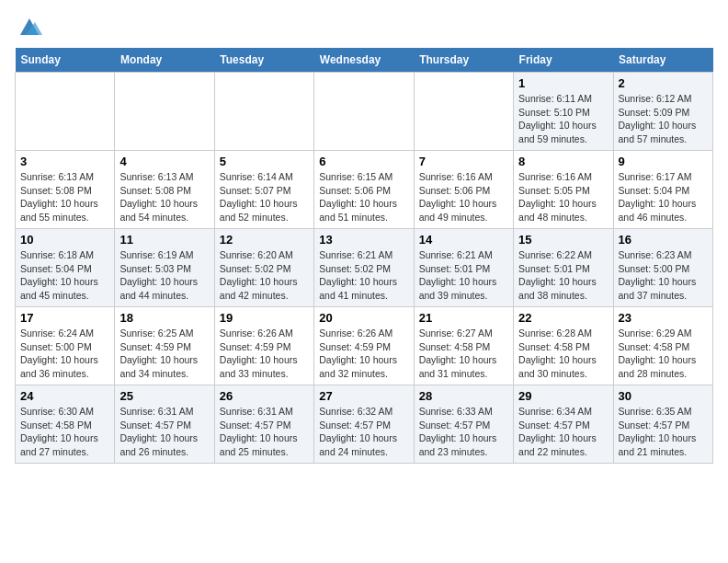 This screenshot has height=563, width=728. What do you see at coordinates (65, 190) in the screenshot?
I see `calendar-cell: 3Sunrise: 6:13 AMSunset: 5:08 PMDaylight…` at bounding box center [65, 190].